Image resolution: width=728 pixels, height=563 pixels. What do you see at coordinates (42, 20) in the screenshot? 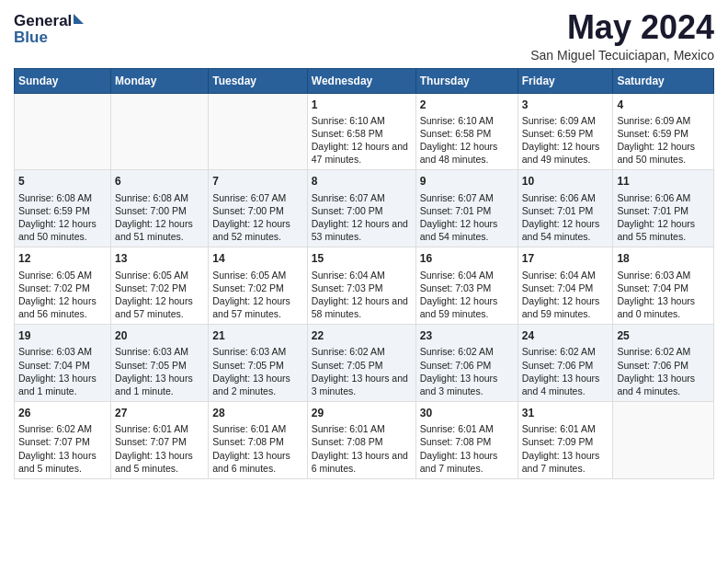
I see `svg-text: General` at bounding box center [42, 20].